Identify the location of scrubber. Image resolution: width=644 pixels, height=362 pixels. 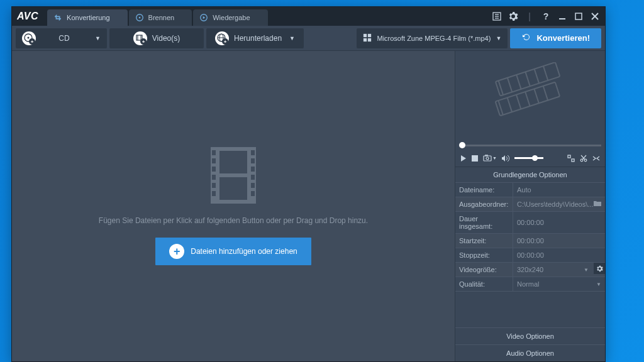
(530, 146).